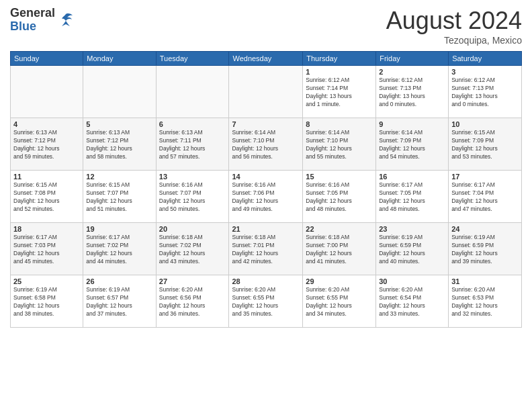  I want to click on day-info-line: Sunset: 7:12 PM, so click(47, 141).